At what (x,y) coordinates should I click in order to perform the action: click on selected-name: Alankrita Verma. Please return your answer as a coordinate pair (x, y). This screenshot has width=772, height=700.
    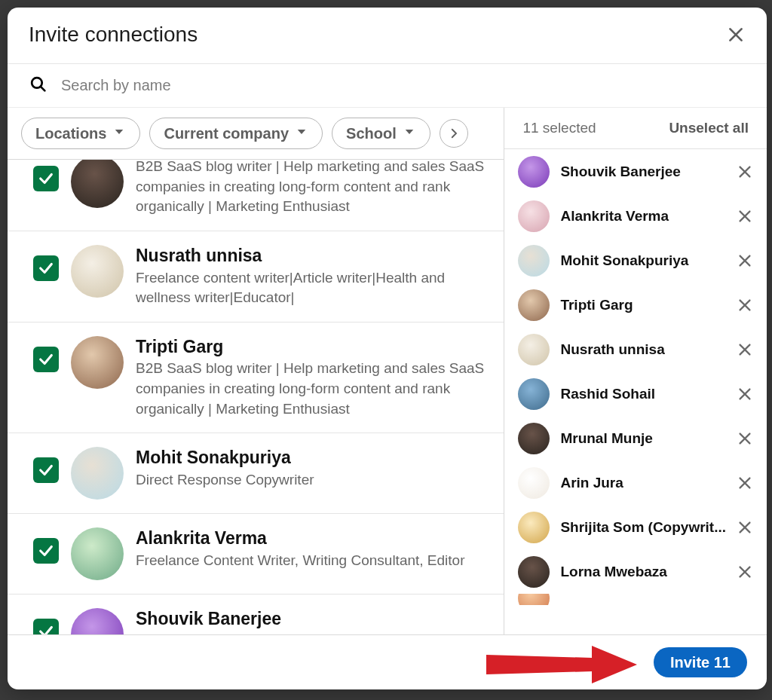
    Looking at the image, I should click on (643, 216).